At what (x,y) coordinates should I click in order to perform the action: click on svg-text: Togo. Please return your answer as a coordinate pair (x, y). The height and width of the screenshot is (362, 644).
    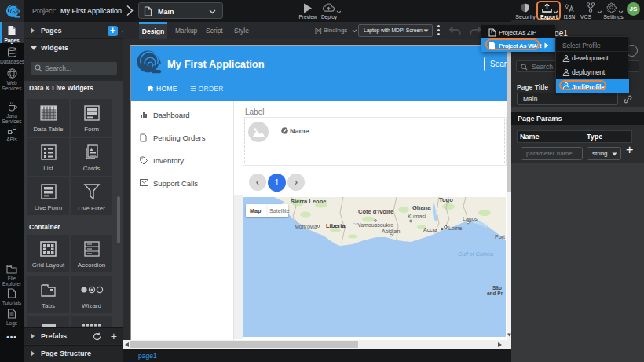
    Looking at the image, I should click on (446, 200).